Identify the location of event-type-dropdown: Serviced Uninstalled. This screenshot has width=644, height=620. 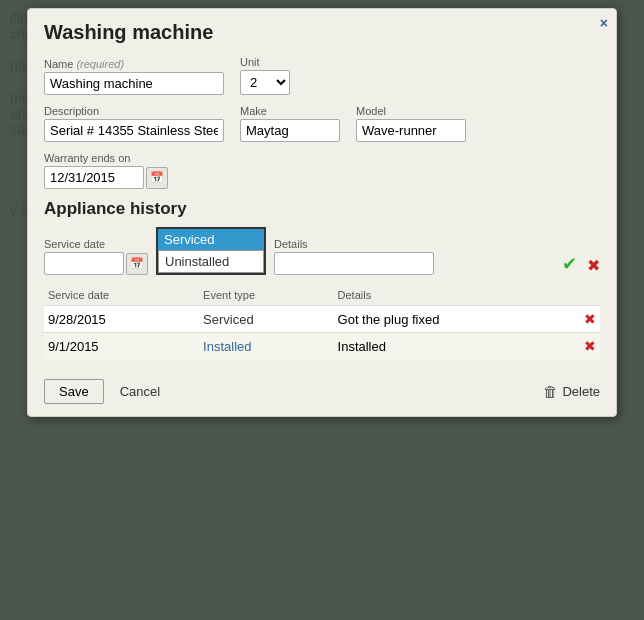
(211, 251).